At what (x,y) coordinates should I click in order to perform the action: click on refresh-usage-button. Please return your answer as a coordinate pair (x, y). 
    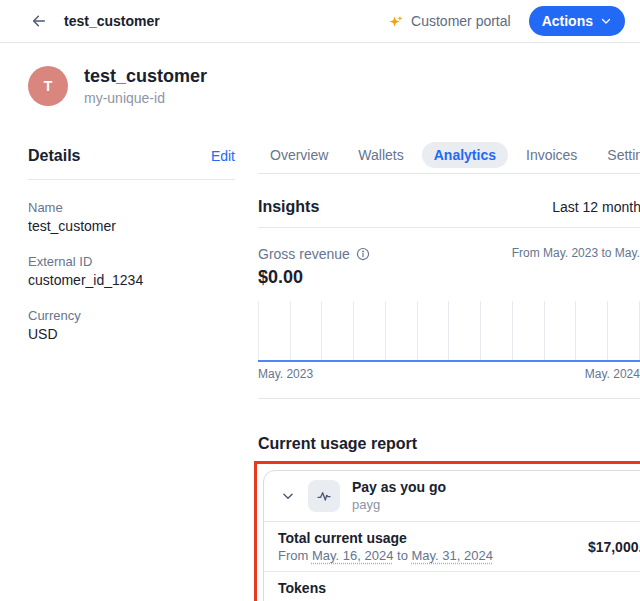
    Looking at the image, I should click on (638, 496).